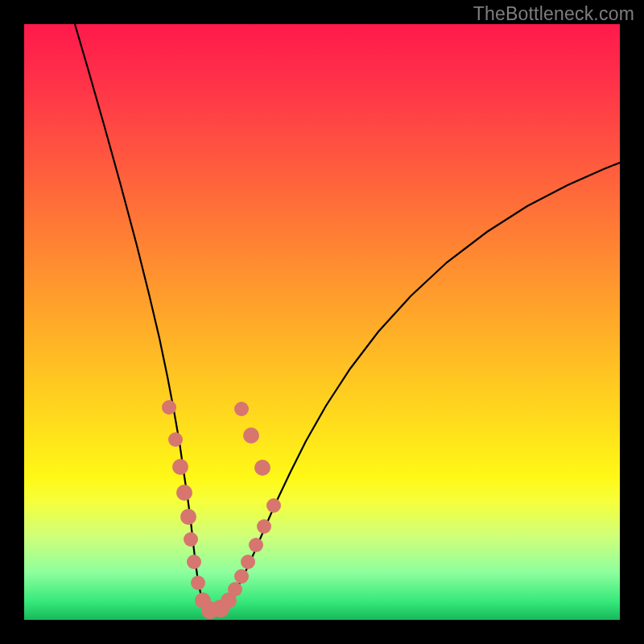 The width and height of the screenshot is (644, 644). Describe the element at coordinates (554, 14) in the screenshot. I see `watermark-text: TheBottleneck.com` at that location.